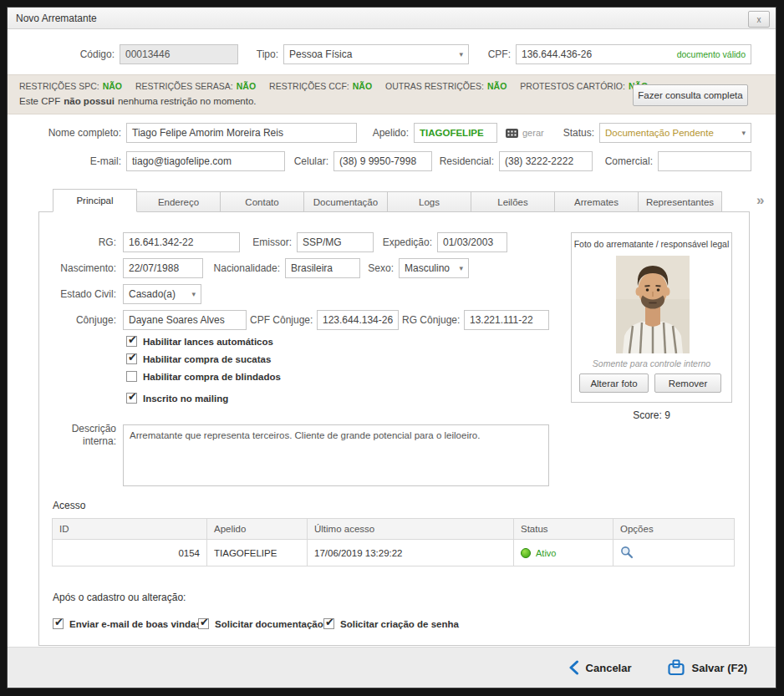 This screenshot has width=784, height=696. Describe the element at coordinates (179, 54) in the screenshot. I see `codigo-field: 00013446` at that location.